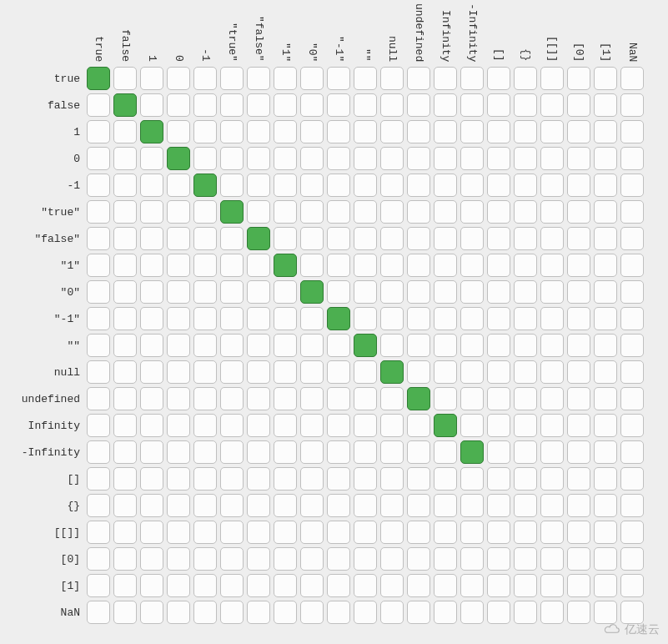 The image size is (668, 644). Describe the element at coordinates (45, 132) in the screenshot. I see `row-header: 1` at that location.